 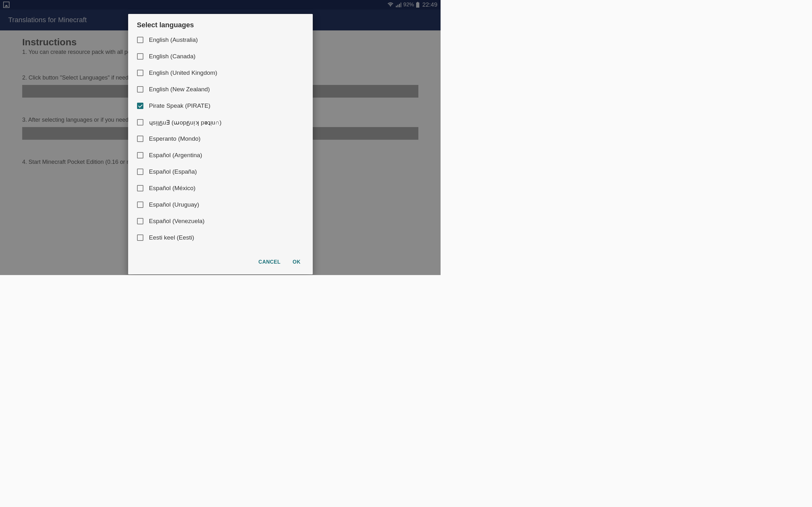 I want to click on language-item: Español (Argentina), so click(x=220, y=155).